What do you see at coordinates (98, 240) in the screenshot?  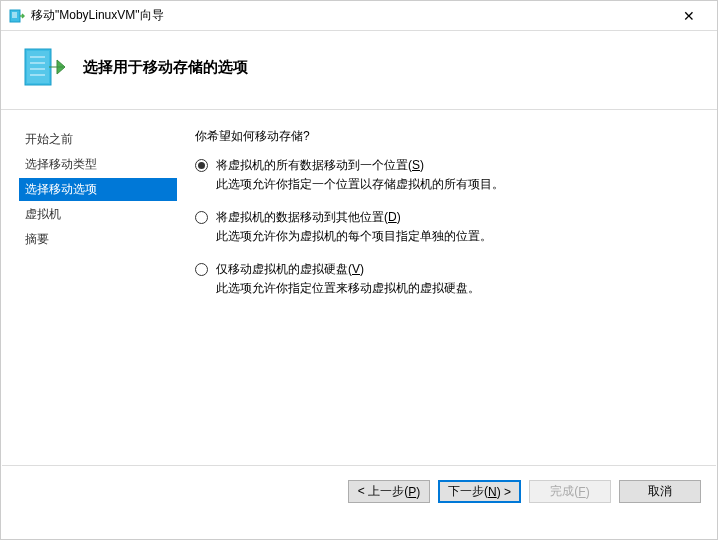 I see `sidebar-item-summary: 摘要` at bounding box center [98, 240].